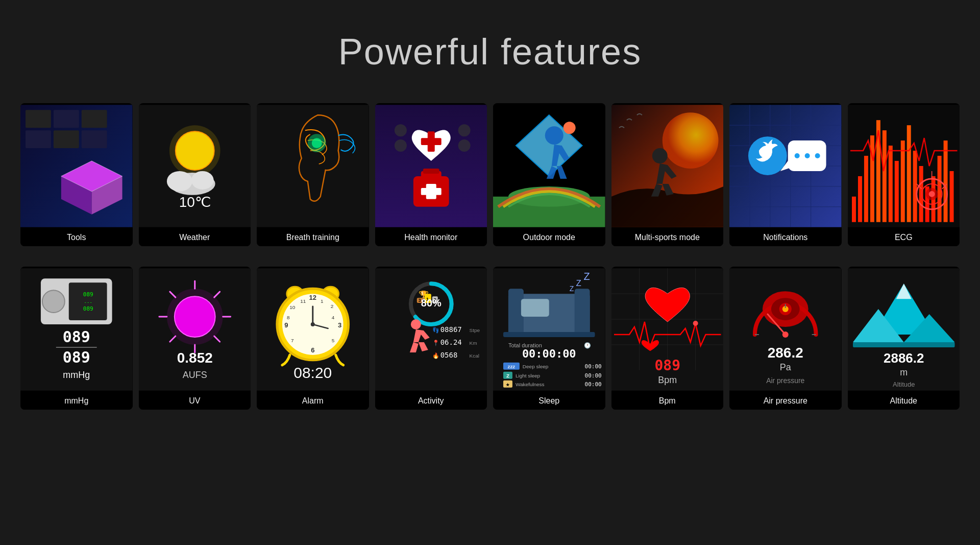 The image size is (980, 545). What do you see at coordinates (536, 367) in the screenshot?
I see `svg-text: Deep sleep` at bounding box center [536, 367].